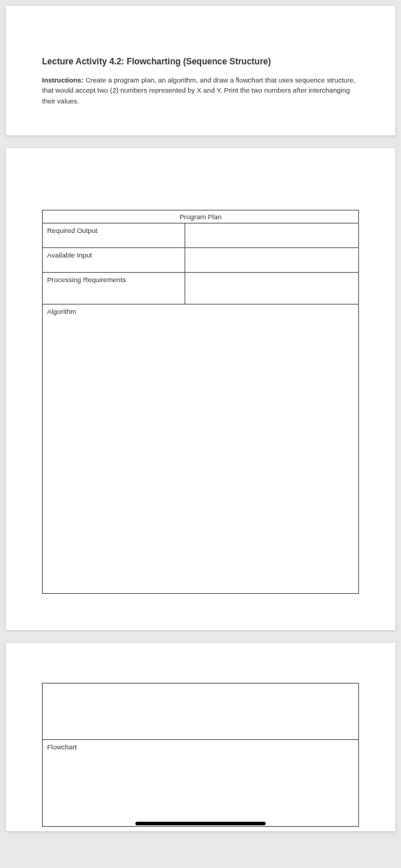 The image size is (401, 868). Describe the element at coordinates (201, 783) in the screenshot. I see `flowchart-label: Flowchart` at that location.